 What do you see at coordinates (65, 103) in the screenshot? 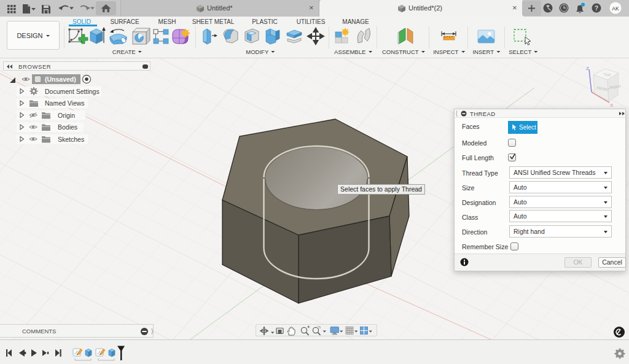
I see `svg-text: Named Views` at bounding box center [65, 103].